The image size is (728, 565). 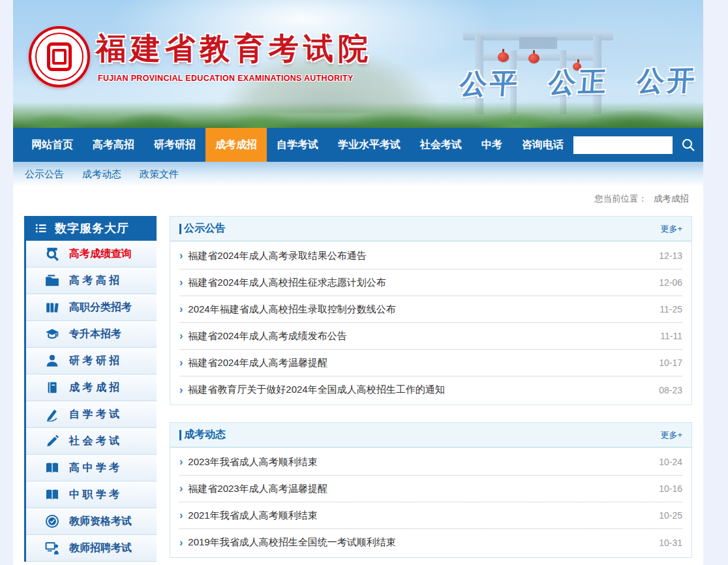 What do you see at coordinates (91, 415) in the screenshot?
I see `sidebar-item-self-study: 自 学 考 试` at bounding box center [91, 415].